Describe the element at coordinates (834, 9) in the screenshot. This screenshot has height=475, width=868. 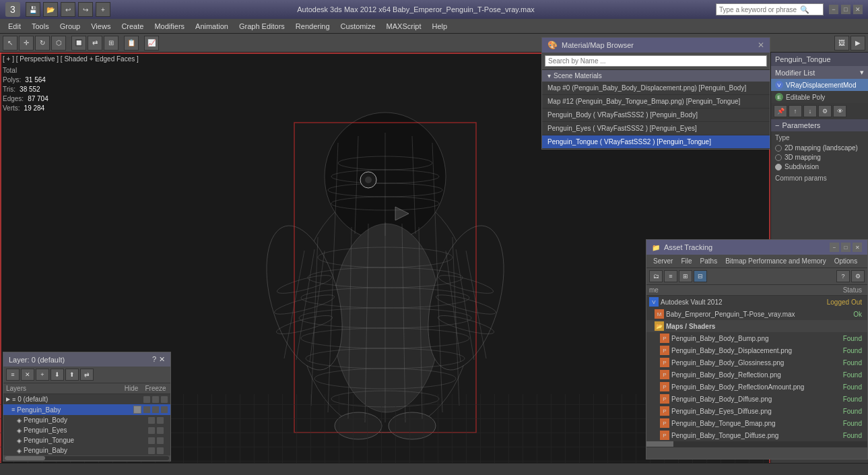
I see `minimize-btn: −` at that location.